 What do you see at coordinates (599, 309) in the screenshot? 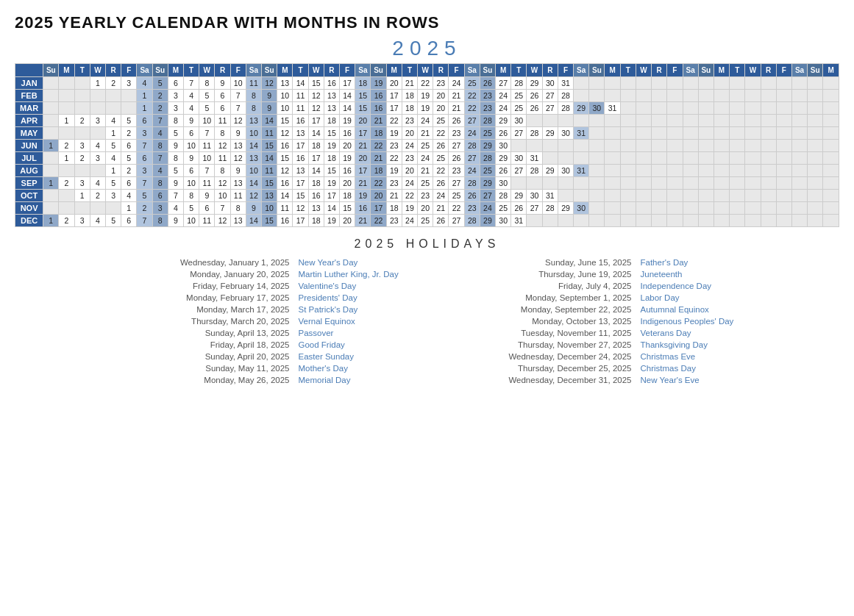
I see `holiday-row: Monday, September 22, 2025Autumnal Equin…` at bounding box center [599, 309].